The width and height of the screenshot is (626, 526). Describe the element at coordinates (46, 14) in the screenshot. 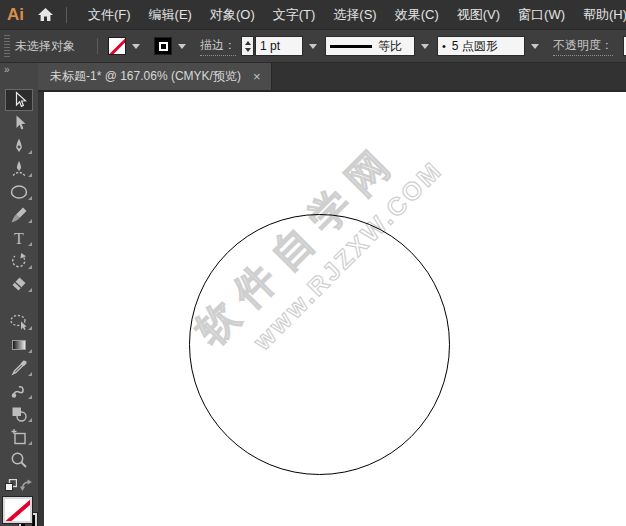

I see `home-icon` at that location.